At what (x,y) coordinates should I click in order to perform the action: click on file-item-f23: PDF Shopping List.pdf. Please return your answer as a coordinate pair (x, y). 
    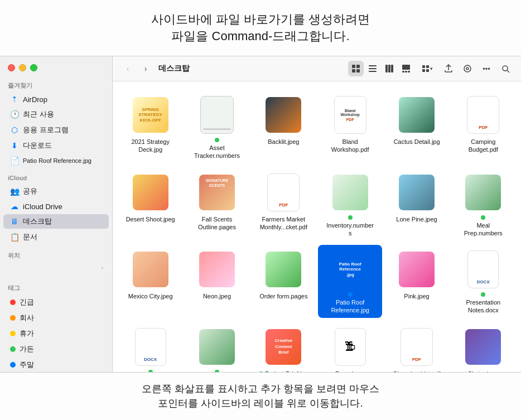
    Looking at the image, I should click on (416, 347).